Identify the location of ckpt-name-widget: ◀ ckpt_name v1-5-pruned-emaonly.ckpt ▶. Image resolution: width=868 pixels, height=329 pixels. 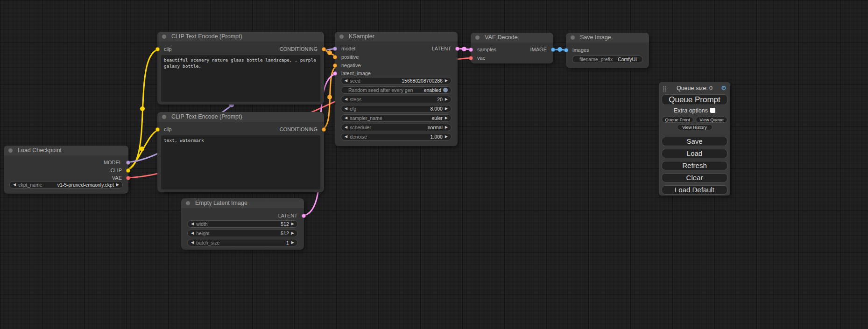
(66, 185).